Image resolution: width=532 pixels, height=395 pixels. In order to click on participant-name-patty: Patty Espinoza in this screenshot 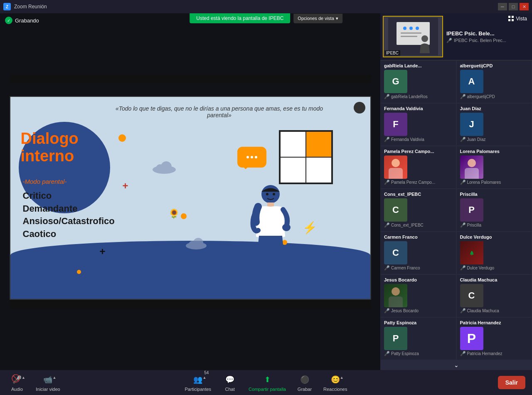, I will do `click(418, 323)`.